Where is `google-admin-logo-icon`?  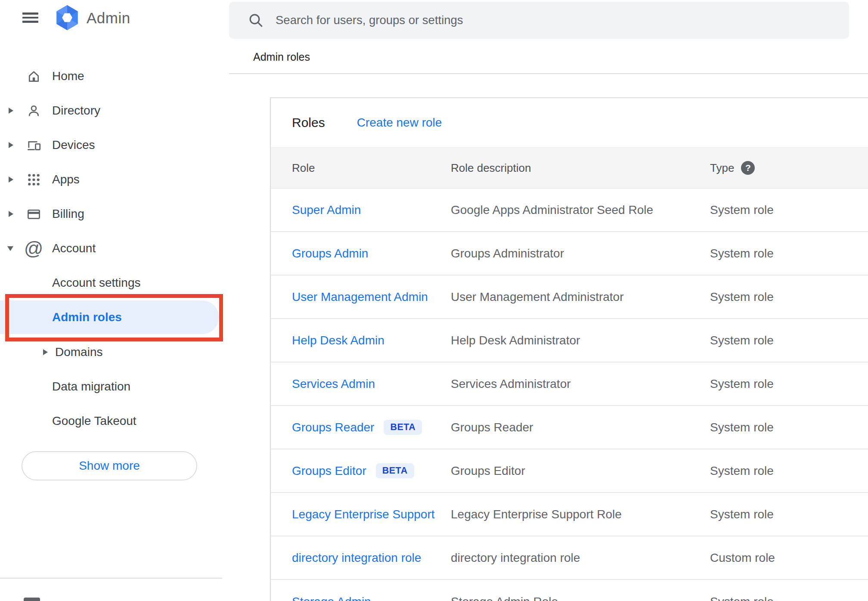 google-admin-logo-icon is located at coordinates (67, 18).